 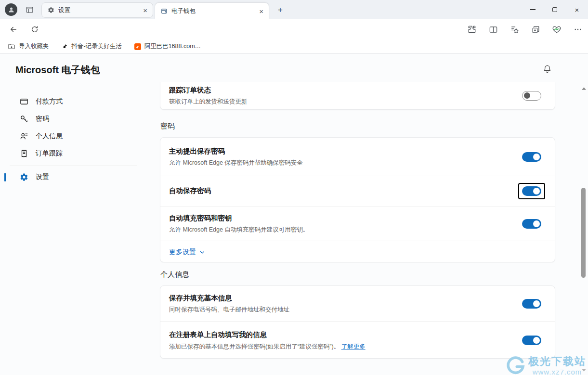 What do you see at coordinates (229, 304) in the screenshot?
I see `row-text: 保存并填充基本信息 同时保存电话号码、电子邮件地址和交付地址` at bounding box center [229, 304].